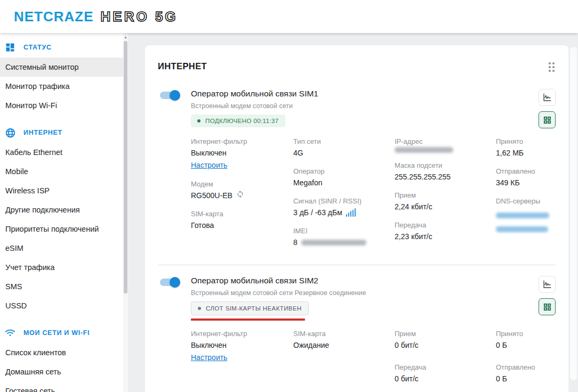  I want to click on sidebar-item-system-monitor: Системный монитор, so click(64, 67).